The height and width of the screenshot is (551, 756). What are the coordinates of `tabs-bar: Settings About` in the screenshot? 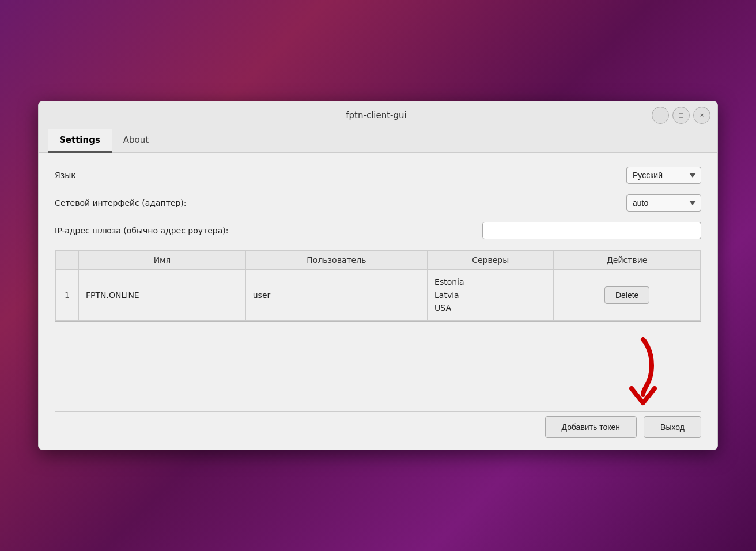 It's located at (378, 141).